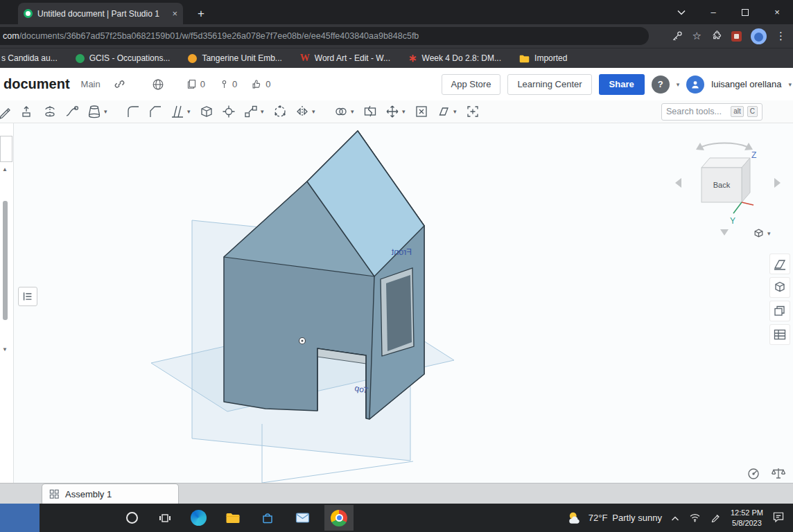  I want to click on measure-scale-icon, so click(778, 473).